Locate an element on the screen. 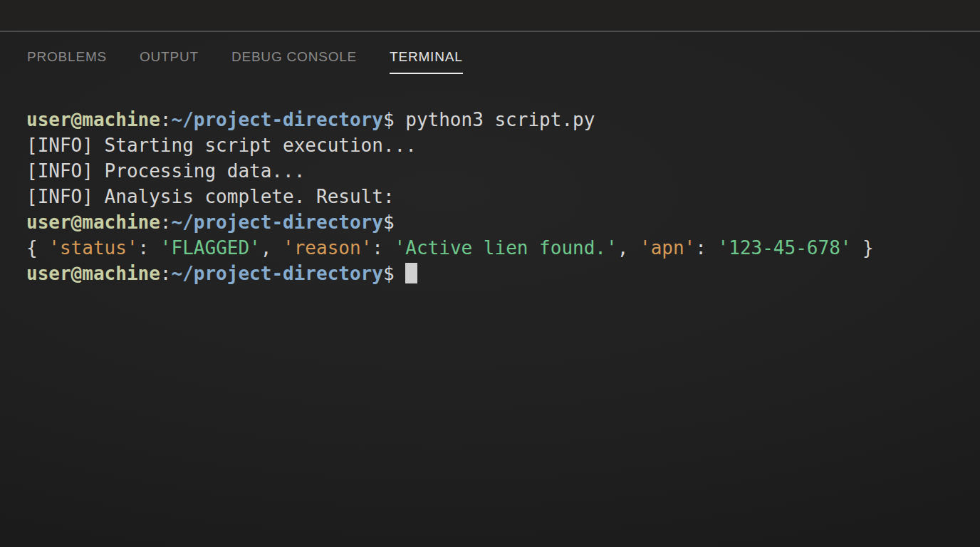 The image size is (980, 547). terminal-text-segment: 'Active lien found.' is located at coordinates (506, 248).